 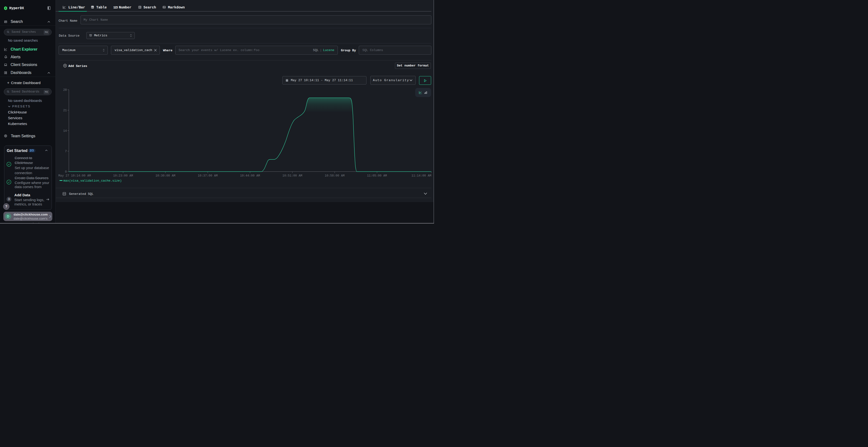 What do you see at coordinates (421, 176) in the screenshot?
I see `svg-text: 11:14:00 AM` at bounding box center [421, 176].